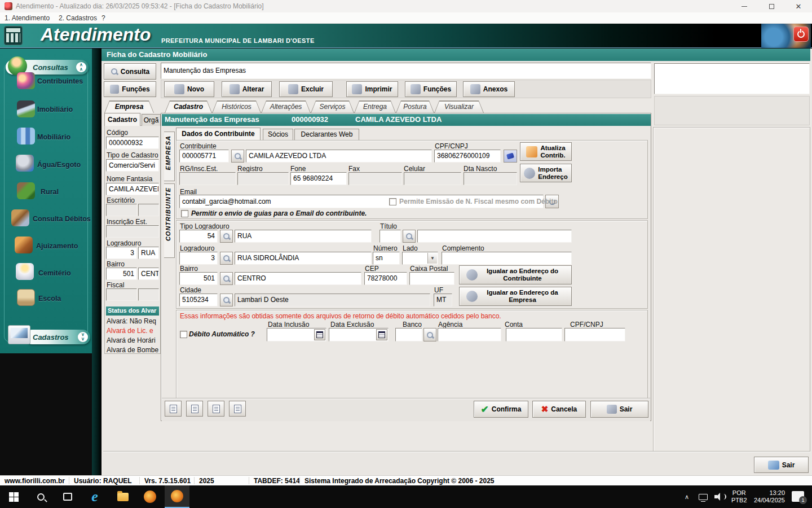 Image resolution: width=812 pixels, height=508 pixels. What do you see at coordinates (319, 178) in the screenshot?
I see `fone-field: 65 96809224` at bounding box center [319, 178].